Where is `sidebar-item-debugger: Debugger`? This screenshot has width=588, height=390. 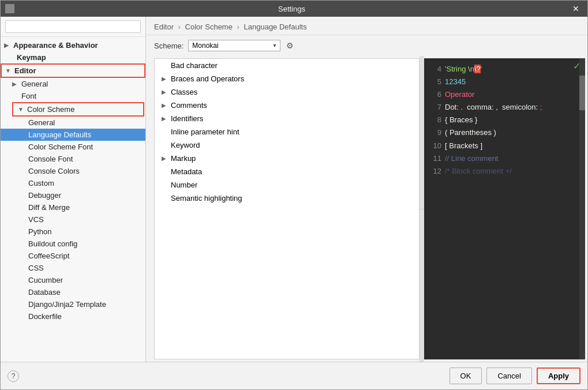
sidebar-item-debugger: Debugger is located at coordinates (73, 195).